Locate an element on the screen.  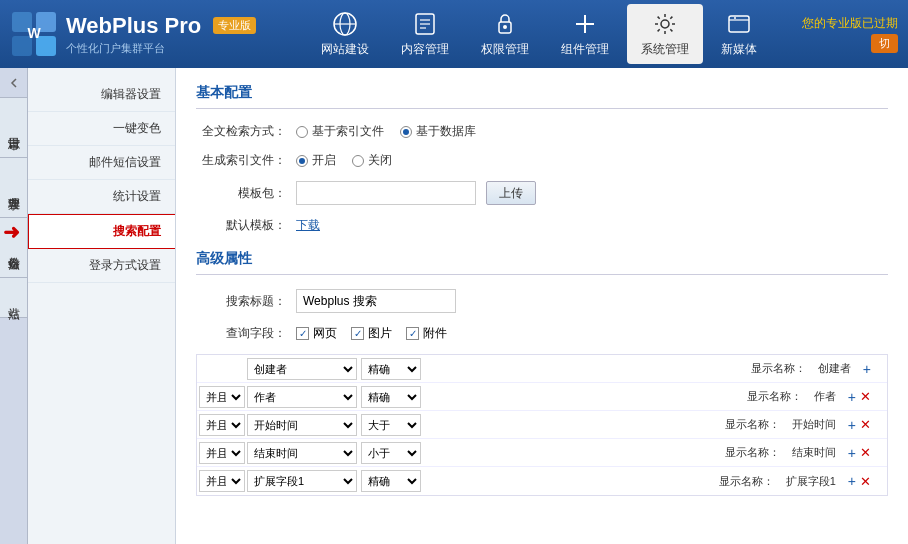
left-tabs: 审计日志 字典管理 站点备份 站点 is located at coordinates (14, 306).